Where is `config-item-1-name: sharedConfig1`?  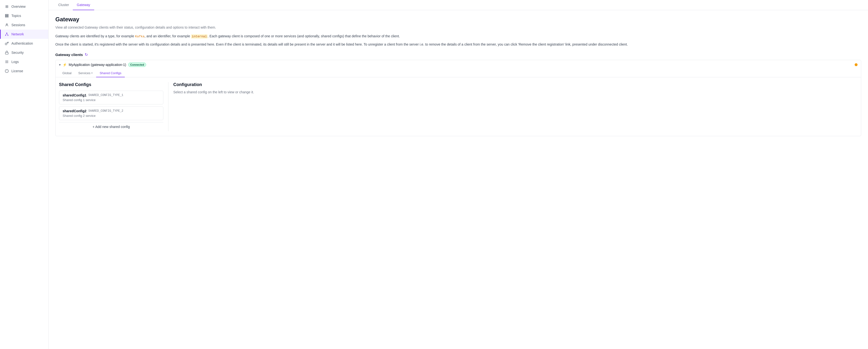
config-item-1-name: sharedConfig1 is located at coordinates (74, 95).